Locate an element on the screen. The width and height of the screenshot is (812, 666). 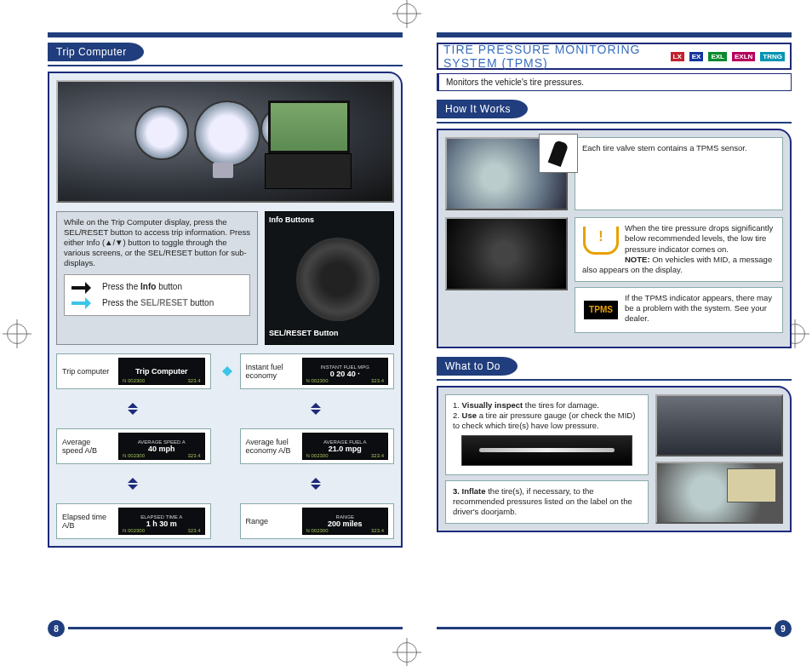
trim-badge-exln: EXLN is located at coordinates (744, 56).